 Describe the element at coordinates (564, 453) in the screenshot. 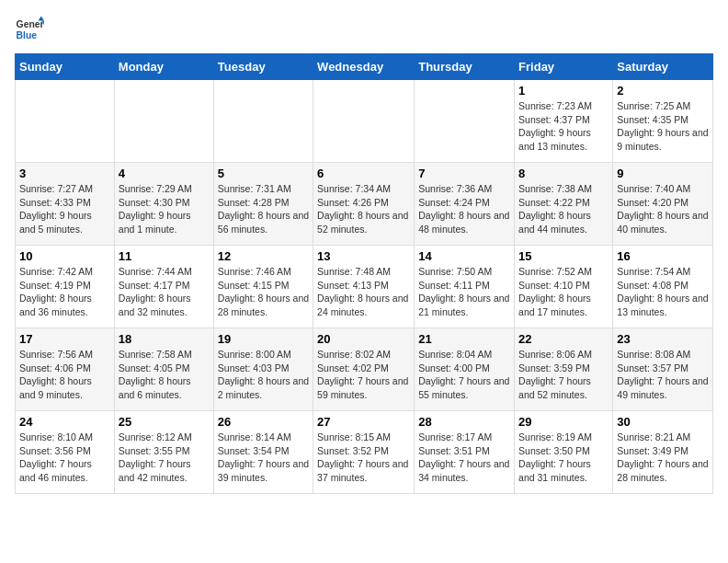

I see `day-cell: 29Sunrise: 8:19 AM Sunset: 3:50 PM Dayli…` at that location.